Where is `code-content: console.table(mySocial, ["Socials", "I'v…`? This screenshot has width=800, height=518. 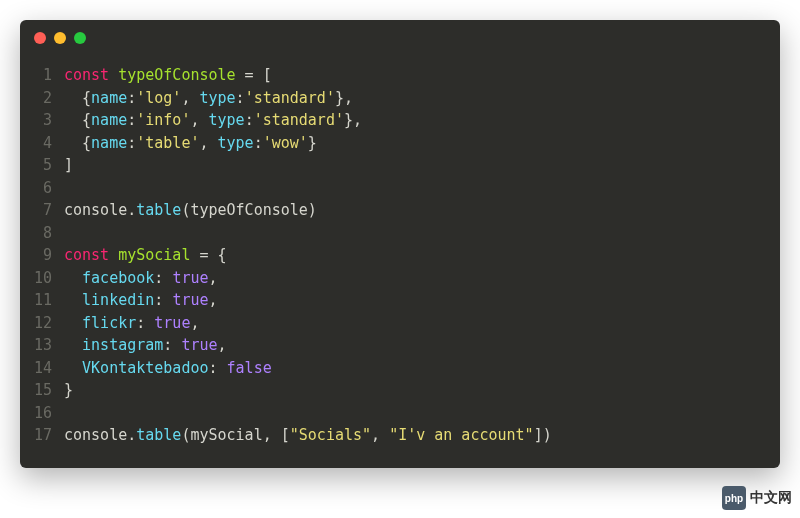
code-content: console.table(mySocial, ["Socials", "I'v… is located at coordinates (308, 436).